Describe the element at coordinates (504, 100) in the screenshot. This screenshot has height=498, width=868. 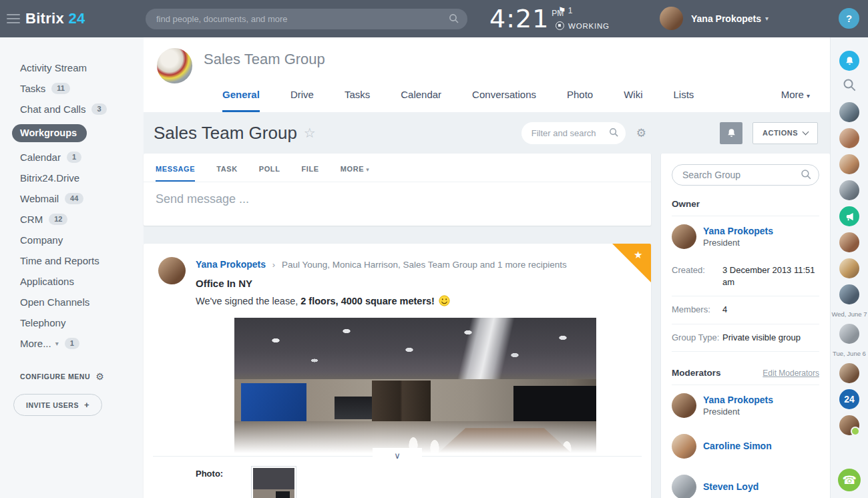
I see `tab-conversations: Conversations` at that location.